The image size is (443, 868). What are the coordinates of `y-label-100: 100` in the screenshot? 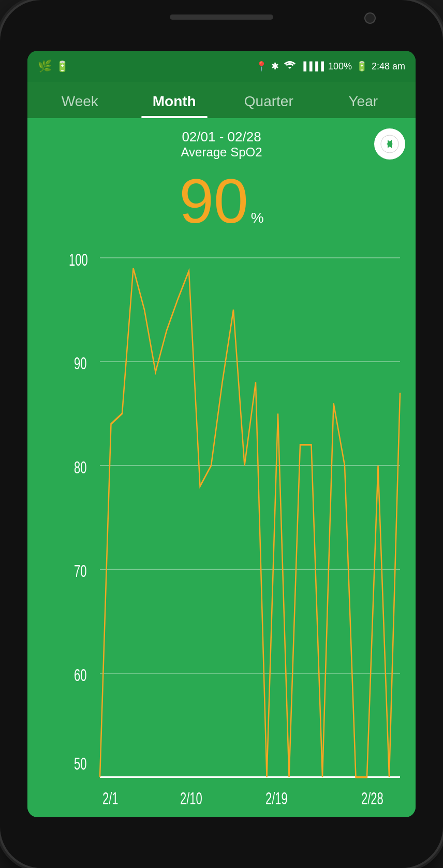 It's located at (79, 259).